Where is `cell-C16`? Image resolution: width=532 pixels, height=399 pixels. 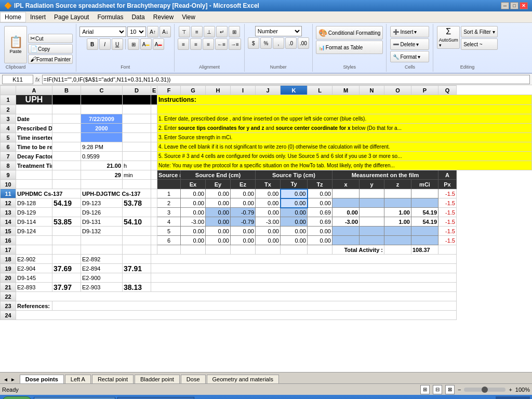 cell-C16 is located at coordinates (102, 241).